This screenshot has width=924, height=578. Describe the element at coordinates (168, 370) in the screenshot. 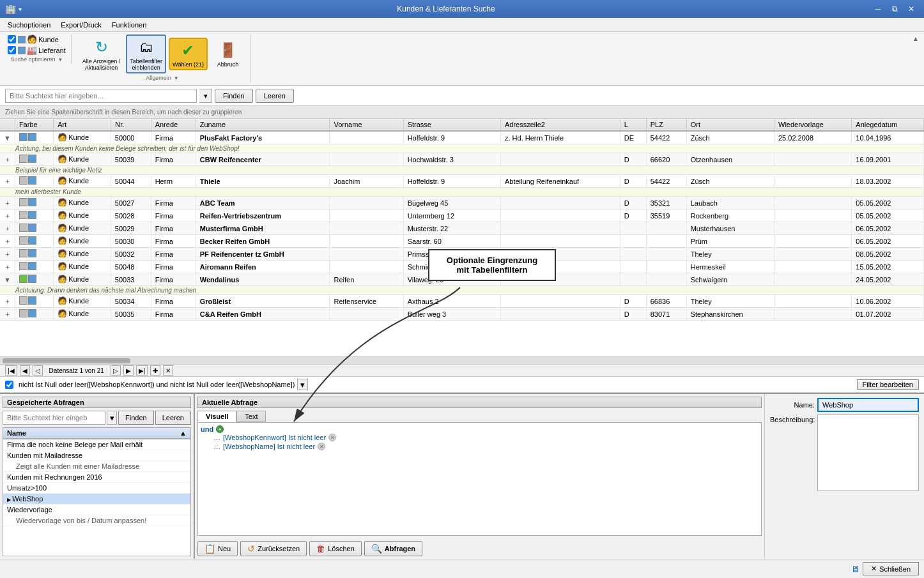

I see `nav-del-button: ✕` at that location.